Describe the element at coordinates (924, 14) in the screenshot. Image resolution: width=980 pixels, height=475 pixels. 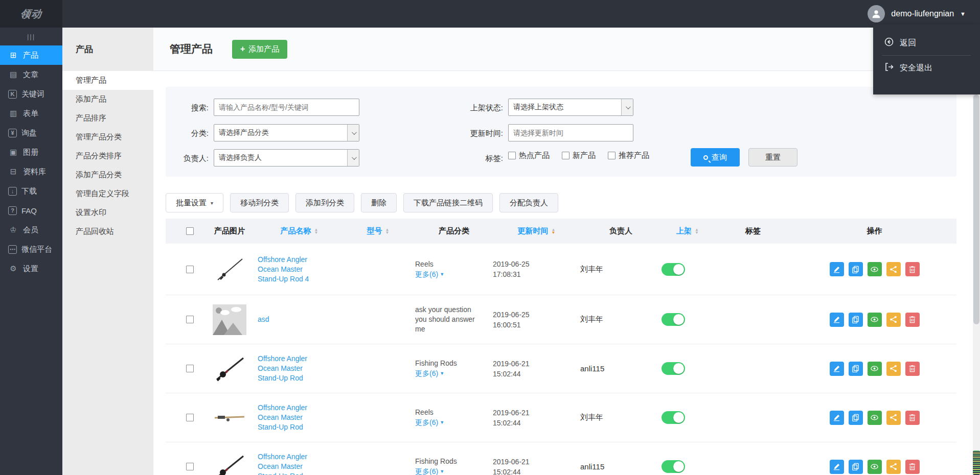
I see `user-menu-trigger: demo-liufengnian ▼` at that location.